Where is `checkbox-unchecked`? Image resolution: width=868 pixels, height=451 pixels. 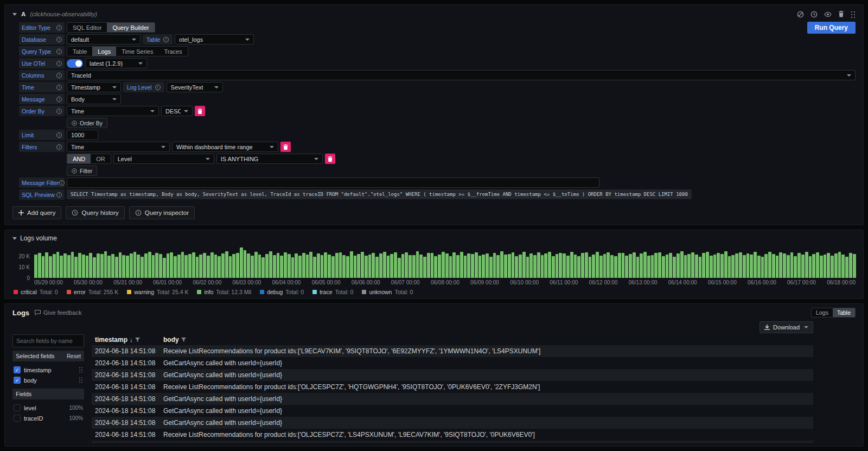
checkbox-unchecked is located at coordinates (17, 418).